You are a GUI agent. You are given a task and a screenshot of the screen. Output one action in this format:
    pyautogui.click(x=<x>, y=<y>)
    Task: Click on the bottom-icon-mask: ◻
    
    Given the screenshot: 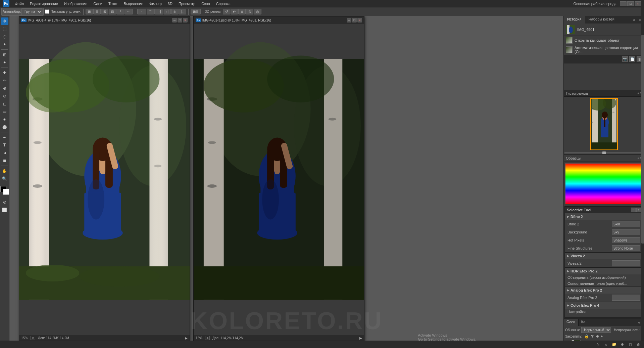 What is the action you would take?
    pyautogui.click(x=630, y=345)
    